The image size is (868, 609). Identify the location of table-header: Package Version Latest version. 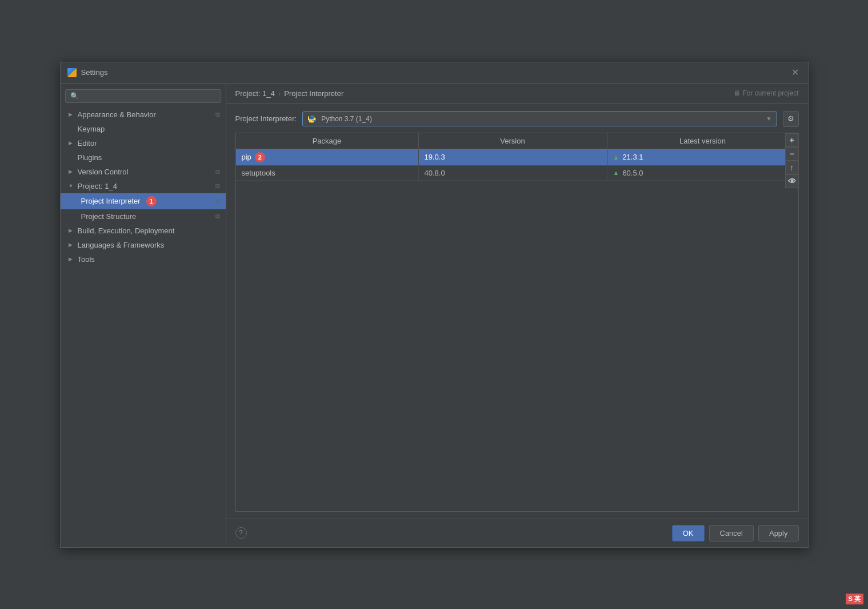
(517, 141).